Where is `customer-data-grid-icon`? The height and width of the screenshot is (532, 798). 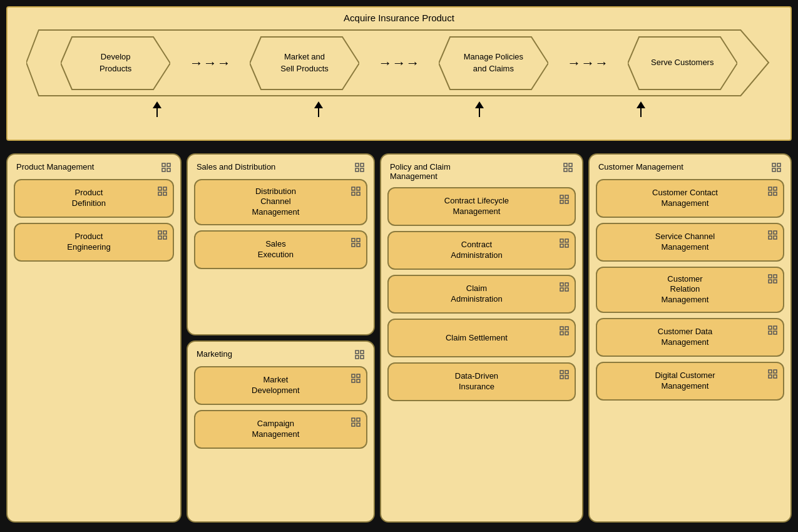 customer-data-grid-icon is located at coordinates (773, 330).